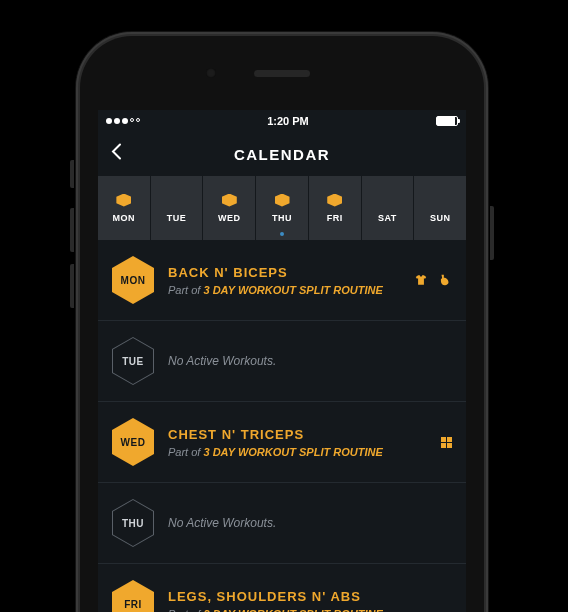 The width and height of the screenshot is (568, 612). I want to click on day-hex-label: WED, so click(134, 442).